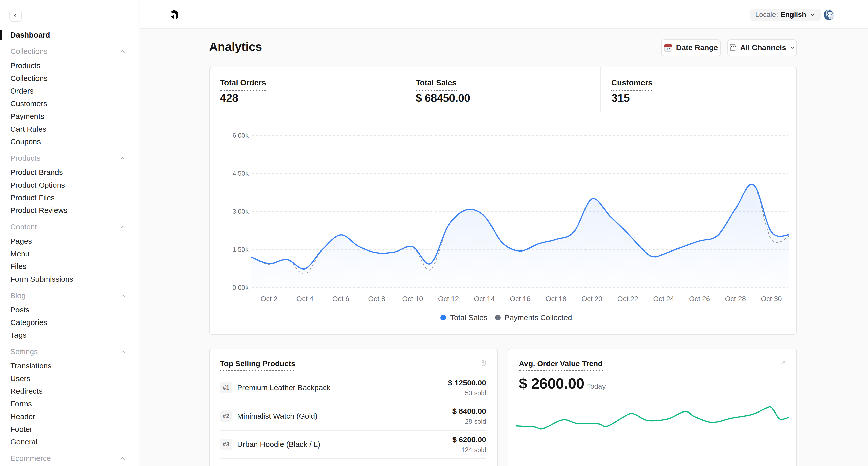  I want to click on svg-text: Total Sales, so click(469, 318).